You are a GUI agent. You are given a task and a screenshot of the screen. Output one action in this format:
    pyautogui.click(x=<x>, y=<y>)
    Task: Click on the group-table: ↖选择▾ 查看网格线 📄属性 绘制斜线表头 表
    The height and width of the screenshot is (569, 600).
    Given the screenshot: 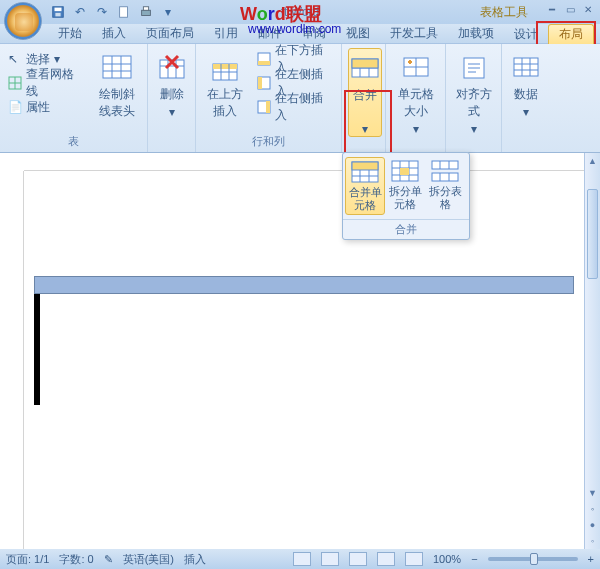 What is the action you would take?
    pyautogui.click(x=74, y=98)
    